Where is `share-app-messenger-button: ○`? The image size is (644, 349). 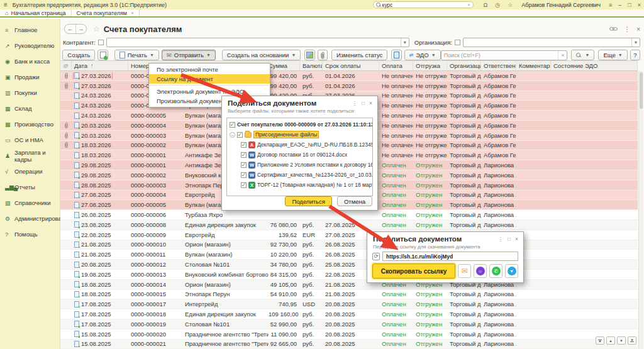 share-app-messenger-button: ○ is located at coordinates (480, 271).